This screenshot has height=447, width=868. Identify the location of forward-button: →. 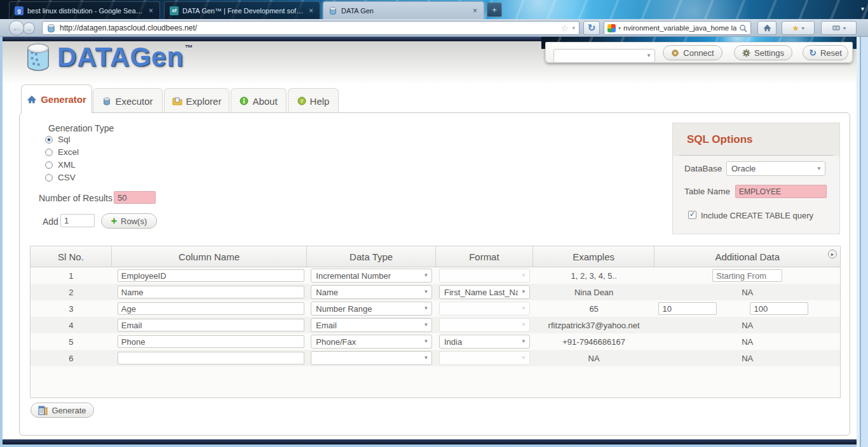
(29, 28).